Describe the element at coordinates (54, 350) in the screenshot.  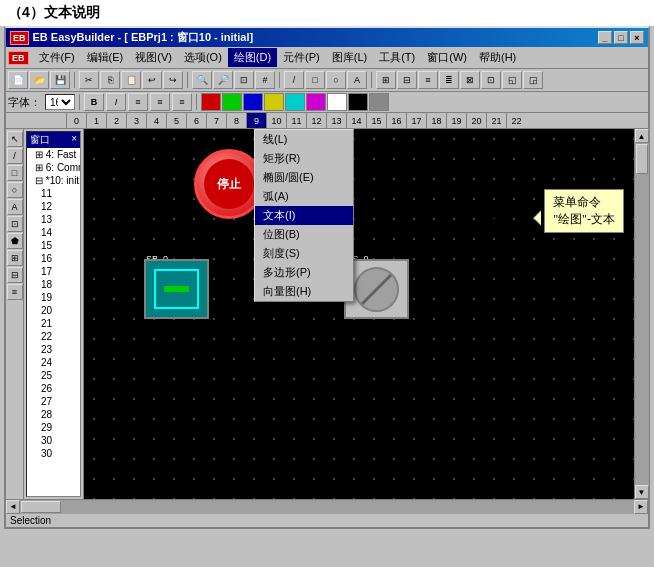
I see `tree-item-23: 23` at that location.